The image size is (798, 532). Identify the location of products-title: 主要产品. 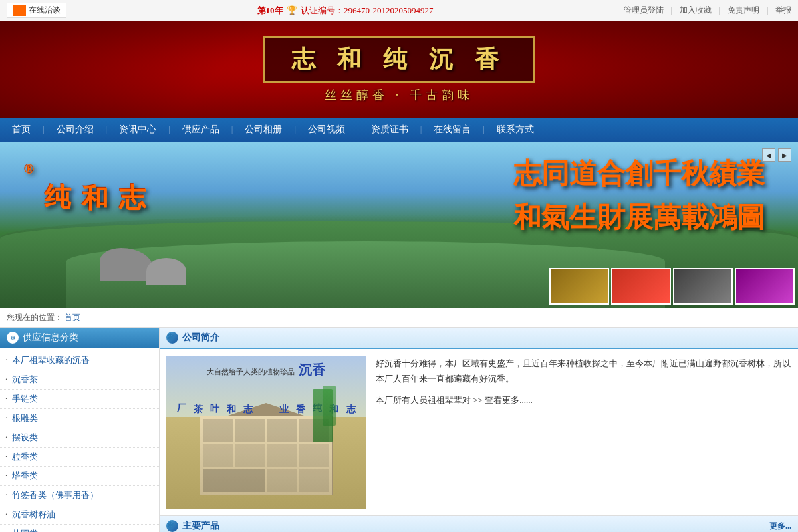
(201, 526).